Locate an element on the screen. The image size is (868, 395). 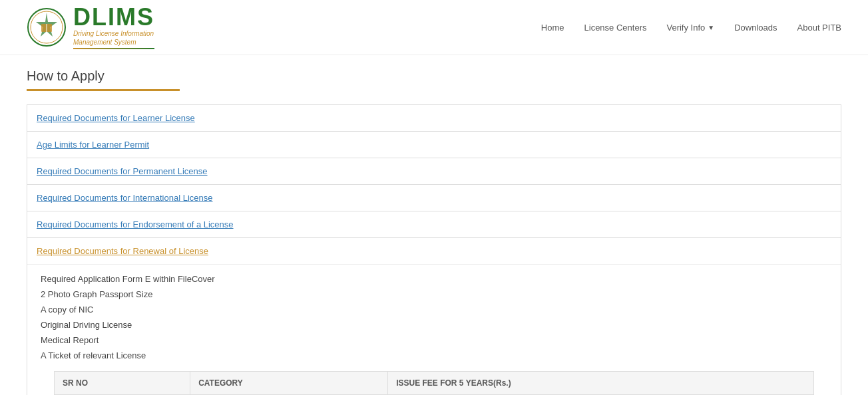
list-item: 2 Photo Graph Passport Size is located at coordinates (434, 294).